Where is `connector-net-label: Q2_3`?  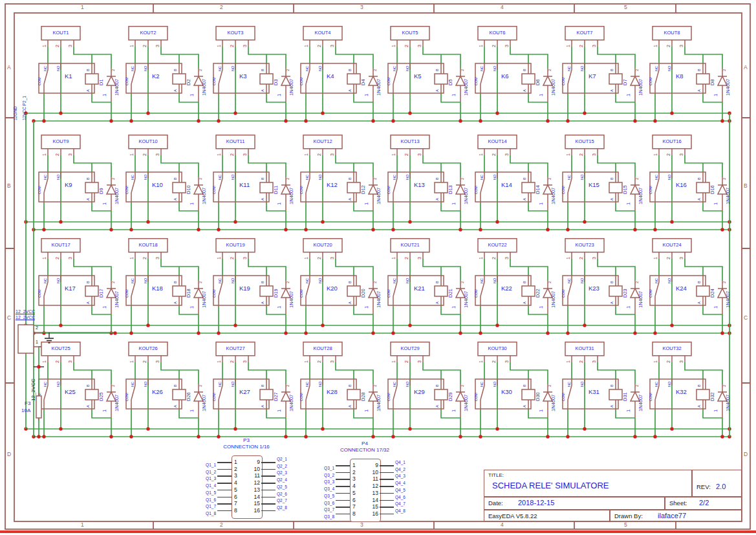 connector-net-label: Q2_3 is located at coordinates (282, 474).